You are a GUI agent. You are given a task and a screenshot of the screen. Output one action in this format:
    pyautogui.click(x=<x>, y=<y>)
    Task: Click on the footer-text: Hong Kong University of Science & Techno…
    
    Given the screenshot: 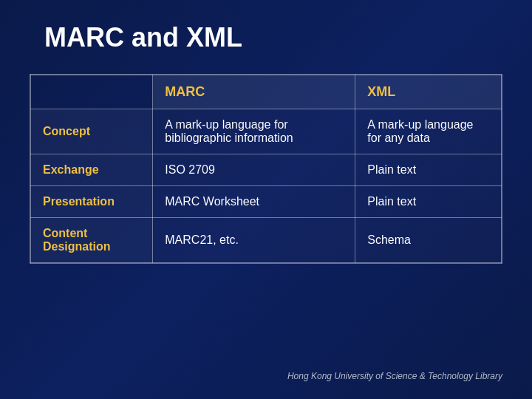 What is the action you would take?
    pyautogui.click(x=395, y=378)
    